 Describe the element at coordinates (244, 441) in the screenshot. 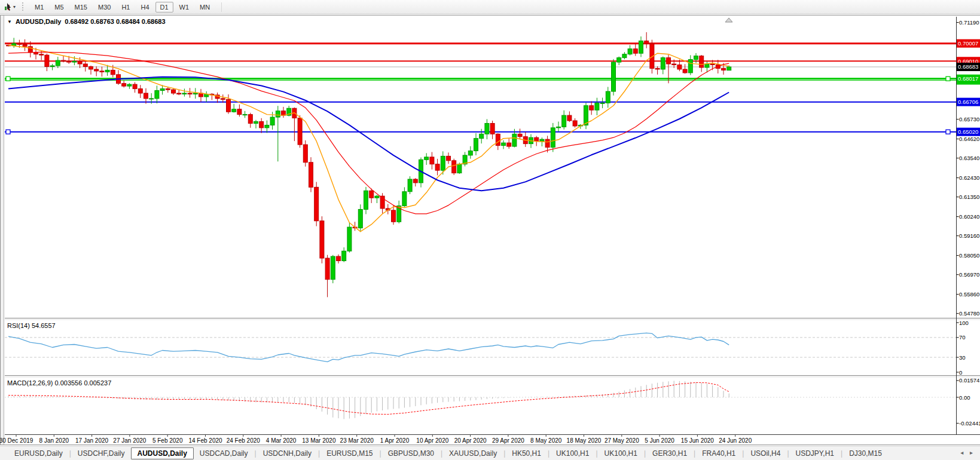

I see `svg-text: 24 Feb 2020` at that location.